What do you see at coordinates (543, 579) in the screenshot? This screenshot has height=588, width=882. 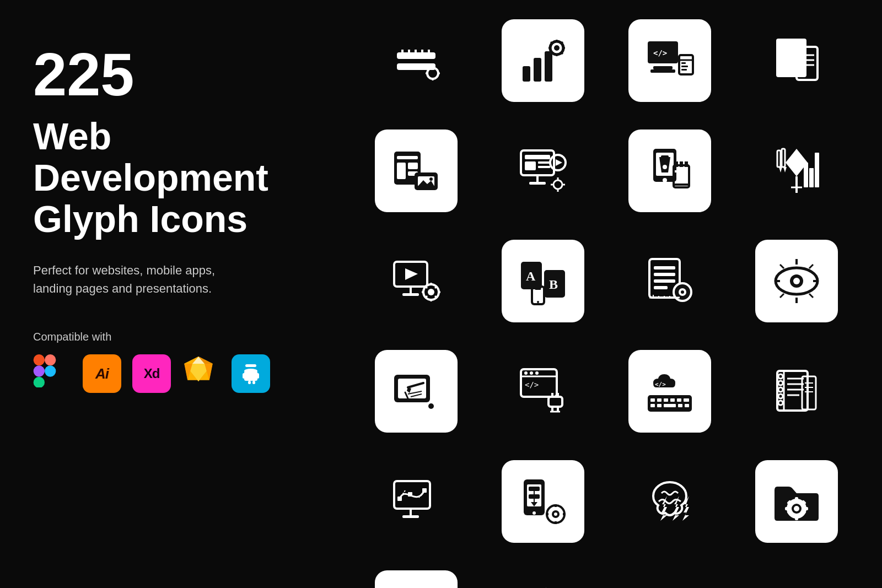 I see `ai-file-icon: Ai` at bounding box center [543, 579].